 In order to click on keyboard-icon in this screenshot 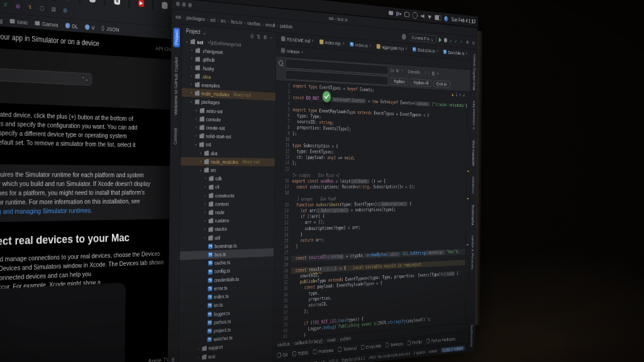, I will do `click(391, 13)`.